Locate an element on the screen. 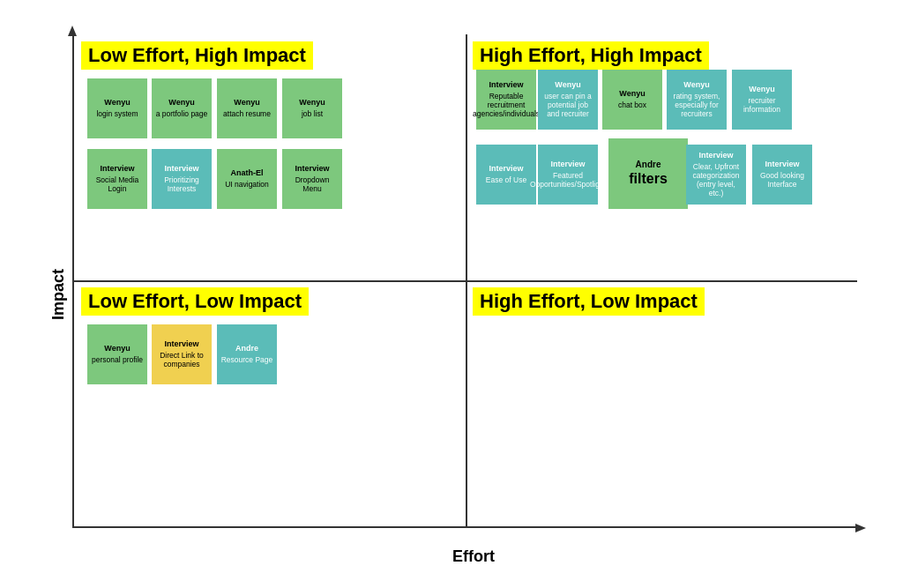 This screenshot has height=588, width=903. y-axis-label: Impact is located at coordinates (58, 294).